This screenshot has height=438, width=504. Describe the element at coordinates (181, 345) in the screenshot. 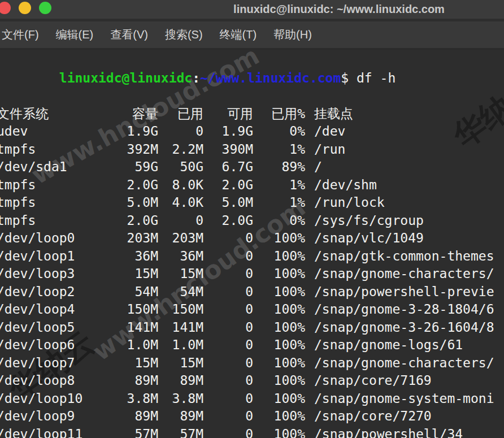

I see `cell-used: 1.0M` at that location.